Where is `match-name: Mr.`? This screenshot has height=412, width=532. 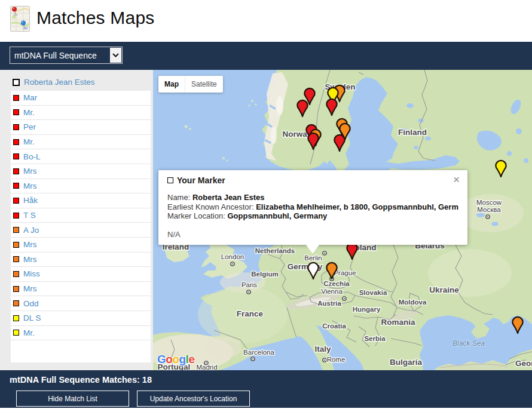 match-name: Mr. is located at coordinates (29, 333).